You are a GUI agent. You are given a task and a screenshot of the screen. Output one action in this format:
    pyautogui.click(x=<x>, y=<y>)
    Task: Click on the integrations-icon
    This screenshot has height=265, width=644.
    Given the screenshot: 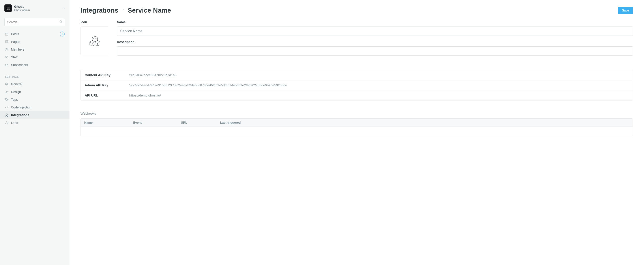 What is the action you would take?
    pyautogui.click(x=6, y=115)
    